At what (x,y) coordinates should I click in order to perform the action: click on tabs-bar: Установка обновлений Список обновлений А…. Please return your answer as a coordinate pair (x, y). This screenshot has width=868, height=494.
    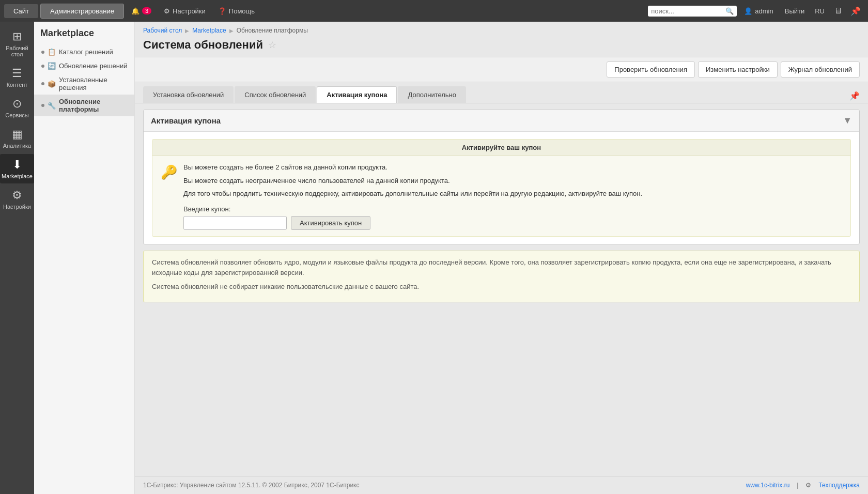
    Looking at the image, I should click on (501, 95).